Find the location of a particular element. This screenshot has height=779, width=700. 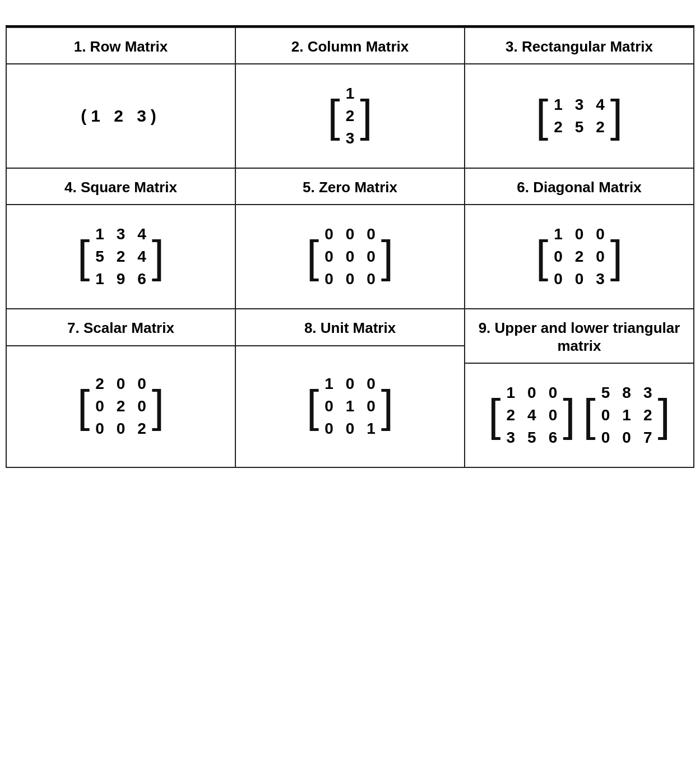

cell-title-triangular-matrix: 9. Upper and lower triangular matrix is located at coordinates (580, 336).